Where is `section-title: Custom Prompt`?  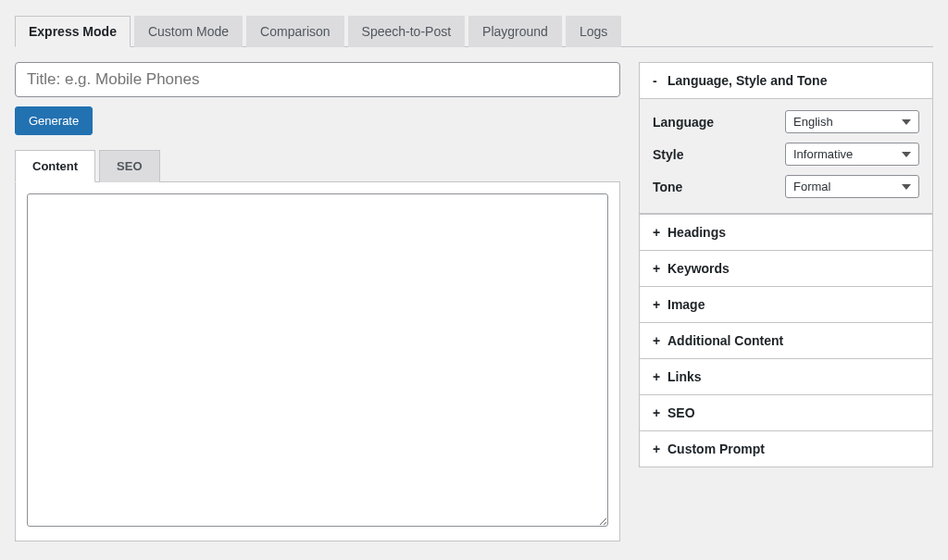
section-title: Custom Prompt is located at coordinates (717, 449).